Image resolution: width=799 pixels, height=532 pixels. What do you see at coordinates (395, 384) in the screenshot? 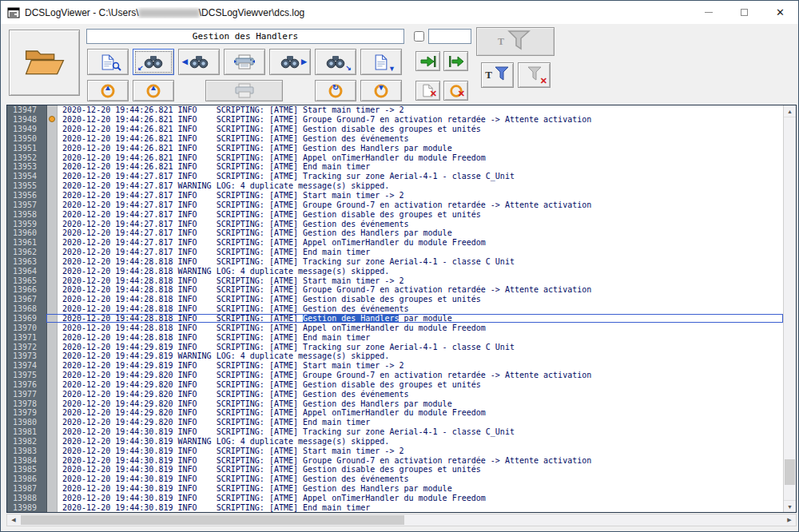
I see `log-row: 139762020-12-20 19:44:29.820 INFO SCRIPT…` at bounding box center [395, 384].